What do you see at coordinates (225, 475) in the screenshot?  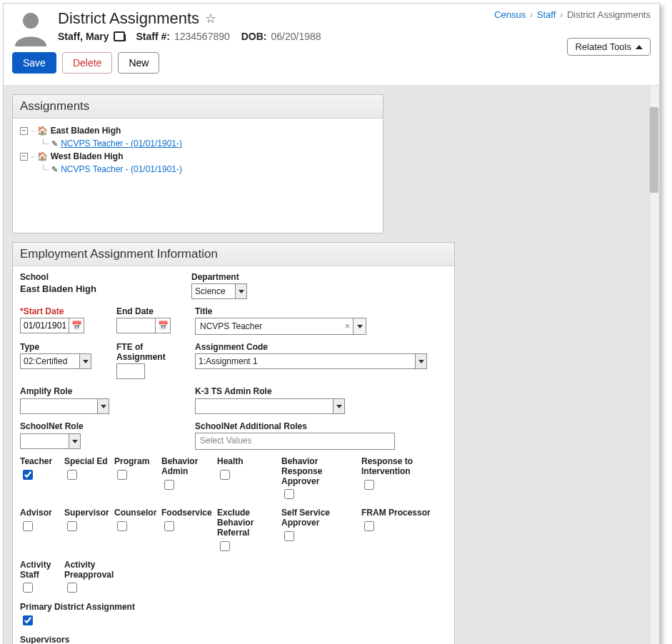 I see `health-checkbox` at bounding box center [225, 475].